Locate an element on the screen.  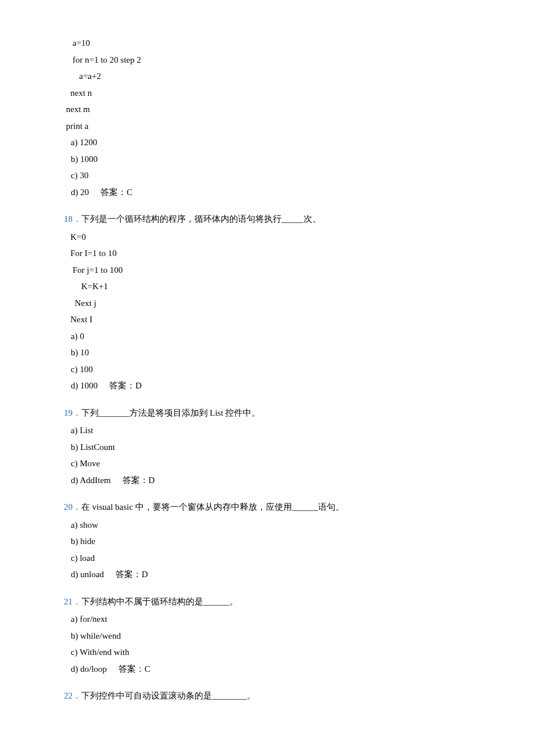
q20-question: 20．在 visual basic 中，要将一个窗体从内存中释放，应使用____… is located at coordinates (273, 507).